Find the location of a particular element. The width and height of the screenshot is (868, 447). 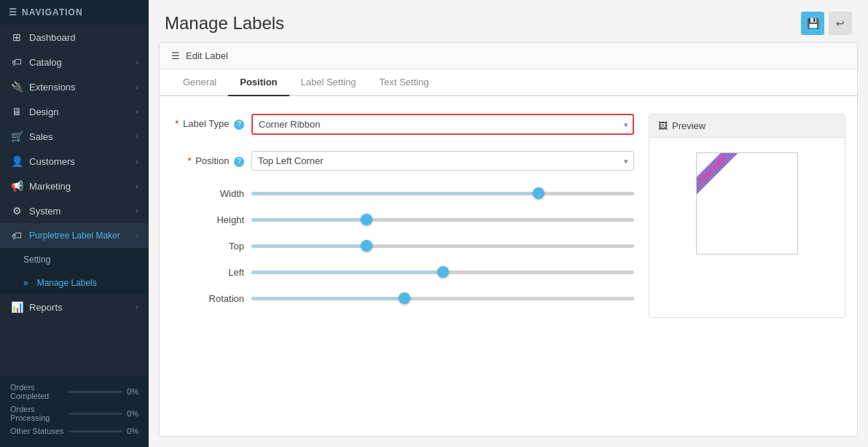

sidebar-item-design: 🖥 Design › is located at coordinates (74, 112).